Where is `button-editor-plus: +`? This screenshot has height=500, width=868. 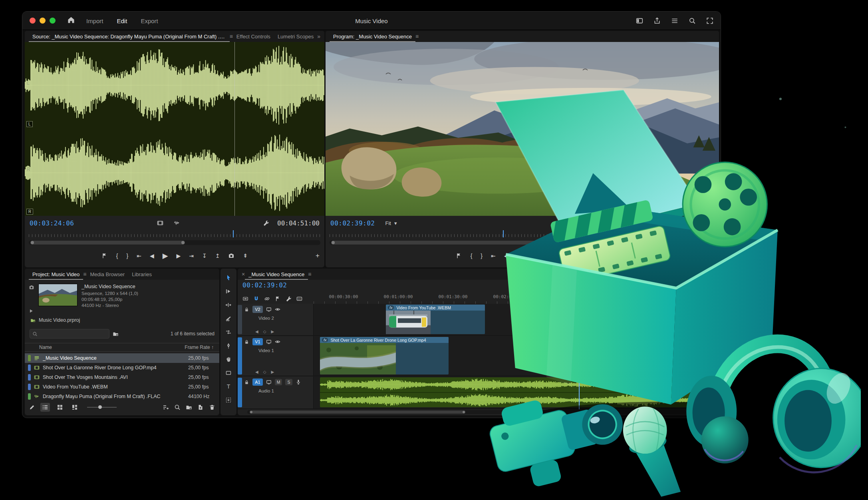
button-editor-plus: + is located at coordinates (318, 256).